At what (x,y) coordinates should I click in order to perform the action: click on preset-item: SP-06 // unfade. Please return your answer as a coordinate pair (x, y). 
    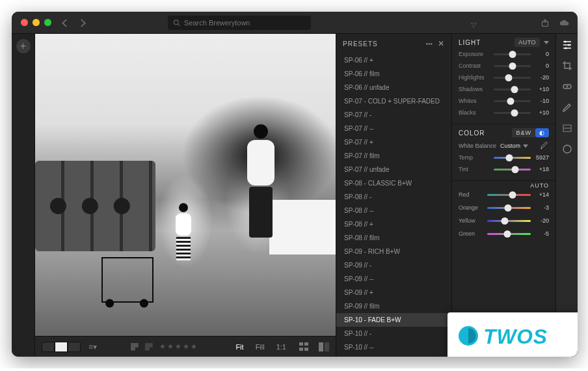
    Looking at the image, I should click on (394, 87).